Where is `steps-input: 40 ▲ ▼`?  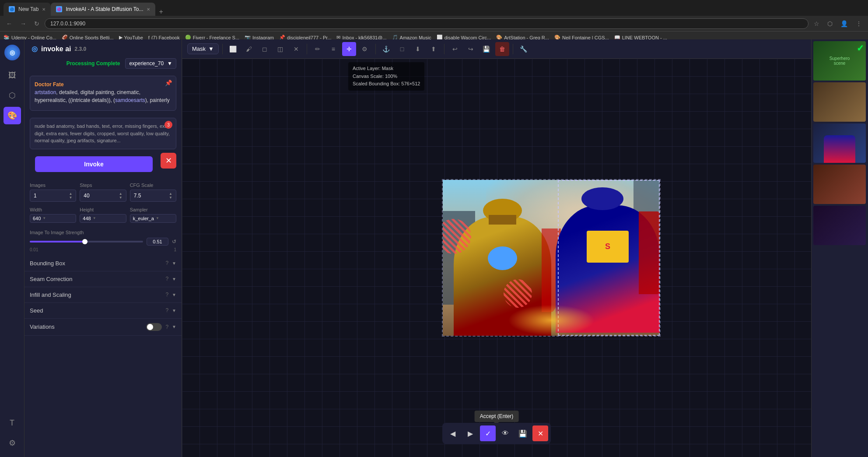
steps-input: 40 ▲ ▼ is located at coordinates (103, 196).